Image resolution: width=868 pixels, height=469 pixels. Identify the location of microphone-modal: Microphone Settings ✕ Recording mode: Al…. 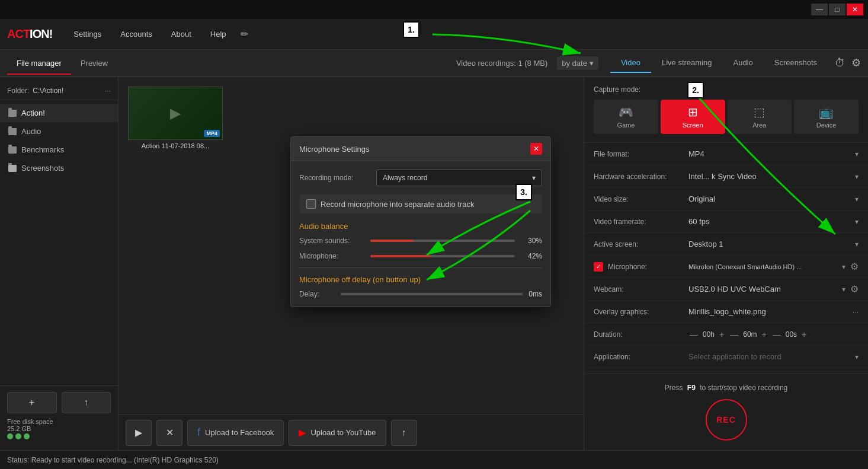
(421, 222).